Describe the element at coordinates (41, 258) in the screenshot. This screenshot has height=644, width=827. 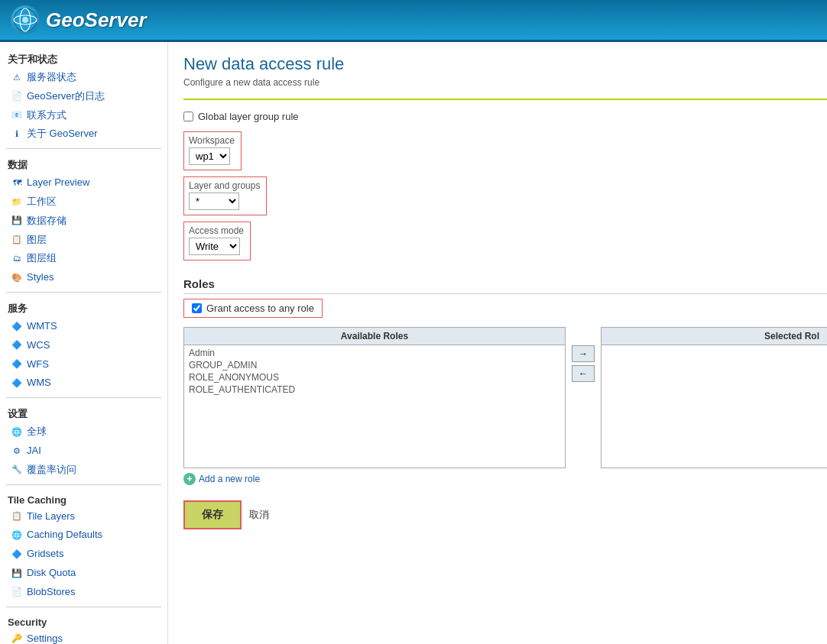
I see `sidebar-label-layer-groups: 图层组` at that location.